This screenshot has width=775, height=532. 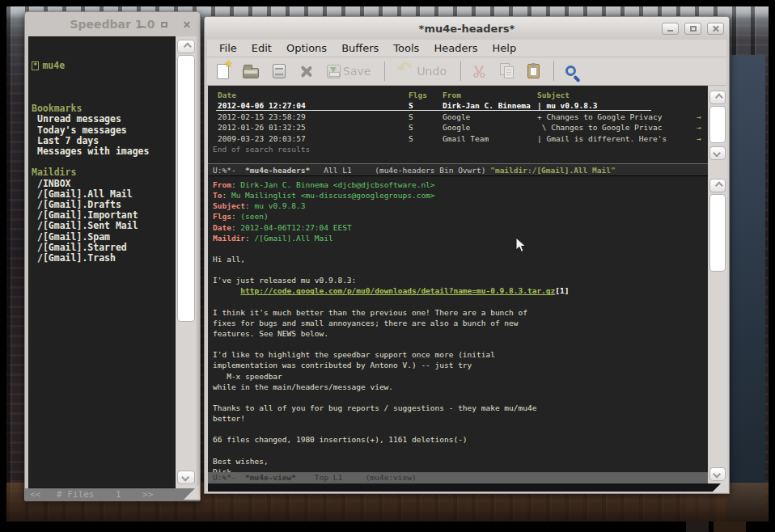 I want to click on message-body-line: http://code.google.com/p/mu0/downloads/d…, so click(x=460, y=291).